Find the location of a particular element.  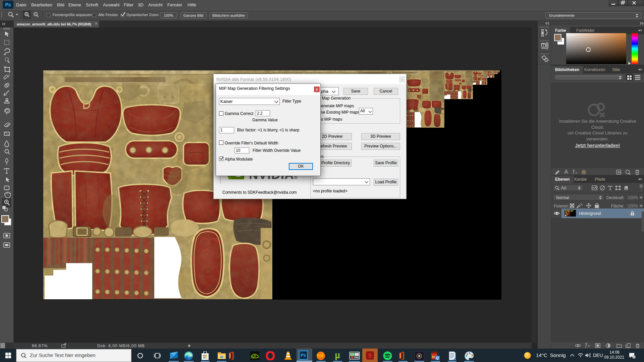

svg-text: Q is located at coordinates (437, 358).